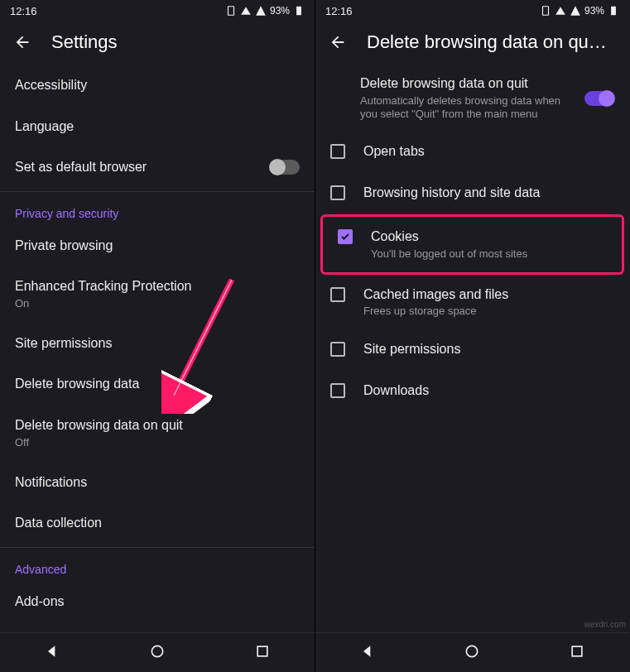 Image resolution: width=630 pixels, height=672 pixels. What do you see at coordinates (472, 98) in the screenshot?
I see `row-master-toggle: Delete browsing data on quit Automatical…` at bounding box center [472, 98].